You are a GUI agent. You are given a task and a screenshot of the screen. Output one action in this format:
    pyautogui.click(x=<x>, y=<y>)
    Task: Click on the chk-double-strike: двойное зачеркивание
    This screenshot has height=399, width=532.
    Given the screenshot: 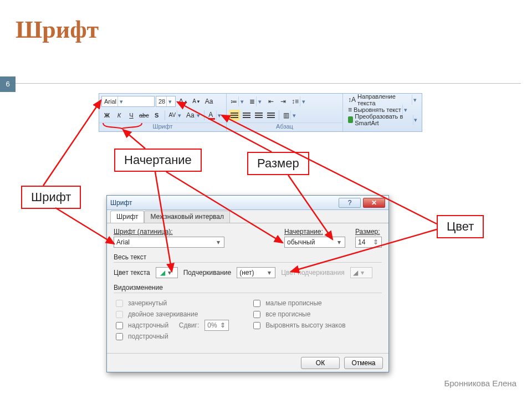 What is the action you would take?
    pyautogui.click(x=171, y=314)
    